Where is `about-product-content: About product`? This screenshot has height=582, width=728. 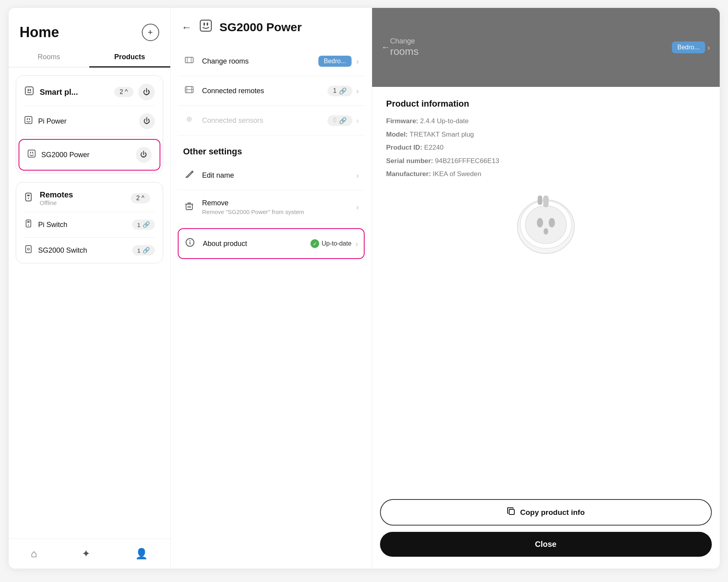
about-product-content: About product is located at coordinates (257, 244).